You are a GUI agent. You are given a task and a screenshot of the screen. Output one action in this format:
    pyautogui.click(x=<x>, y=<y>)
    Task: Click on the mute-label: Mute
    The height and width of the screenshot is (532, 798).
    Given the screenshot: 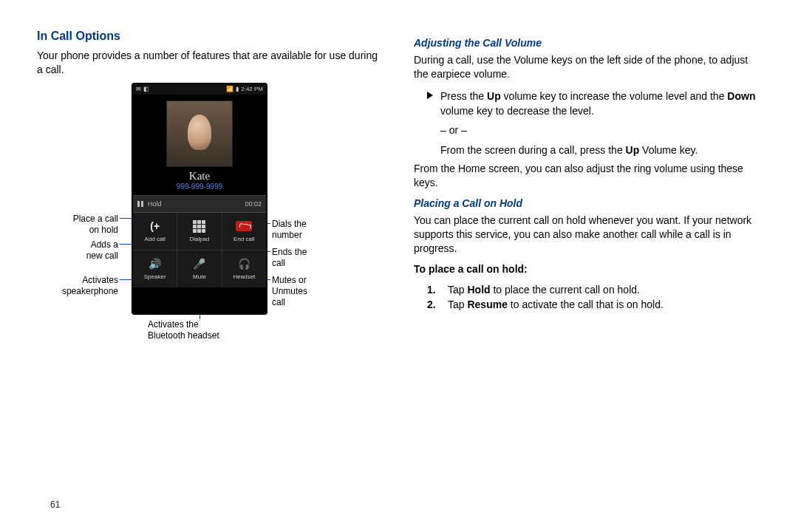 What is the action you would take?
    pyautogui.click(x=200, y=276)
    